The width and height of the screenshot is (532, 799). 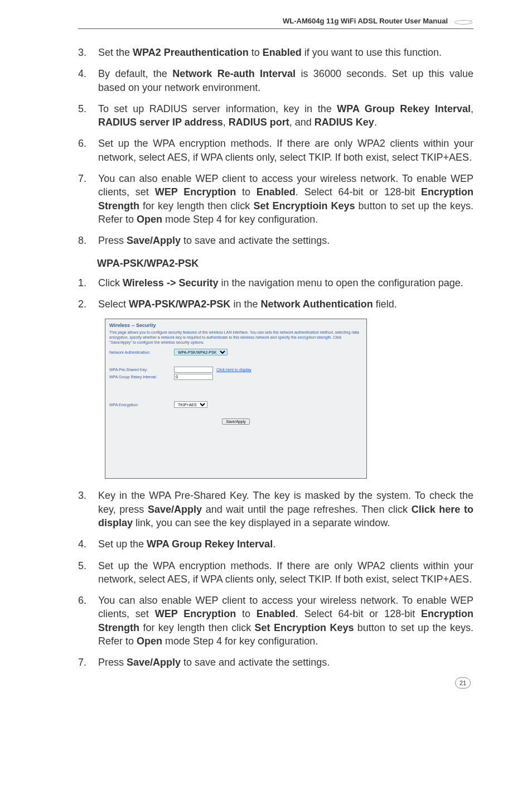 I want to click on list-item: 8.Press Save/Apply to save and activate …, so click(x=275, y=240).